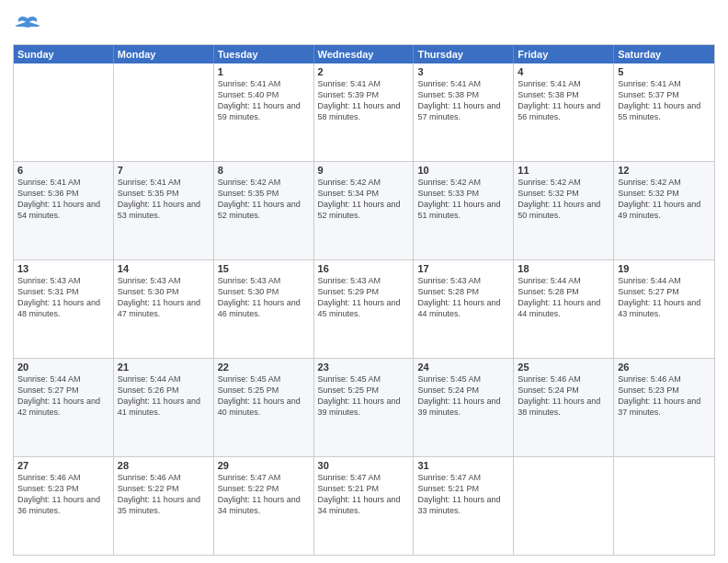  I want to click on day-number: 29, so click(264, 465).